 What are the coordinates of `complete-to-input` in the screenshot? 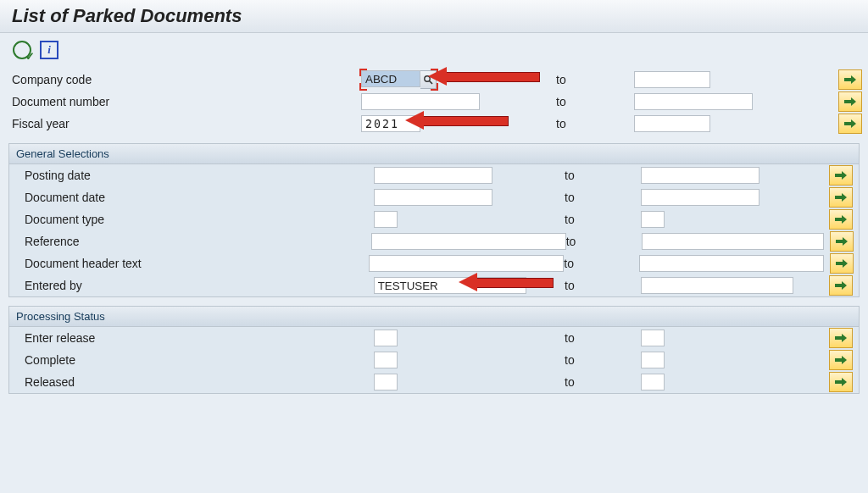 It's located at (653, 360).